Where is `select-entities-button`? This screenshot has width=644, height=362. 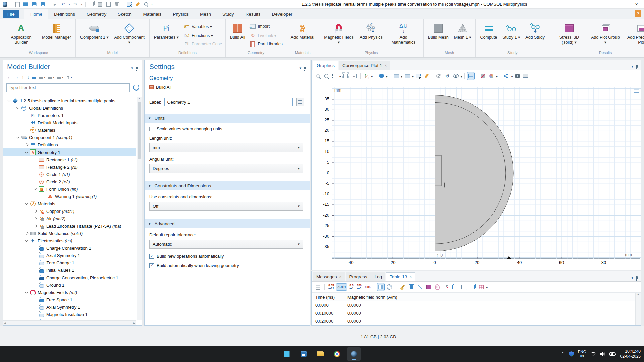 select-entities-button is located at coordinates (418, 76).